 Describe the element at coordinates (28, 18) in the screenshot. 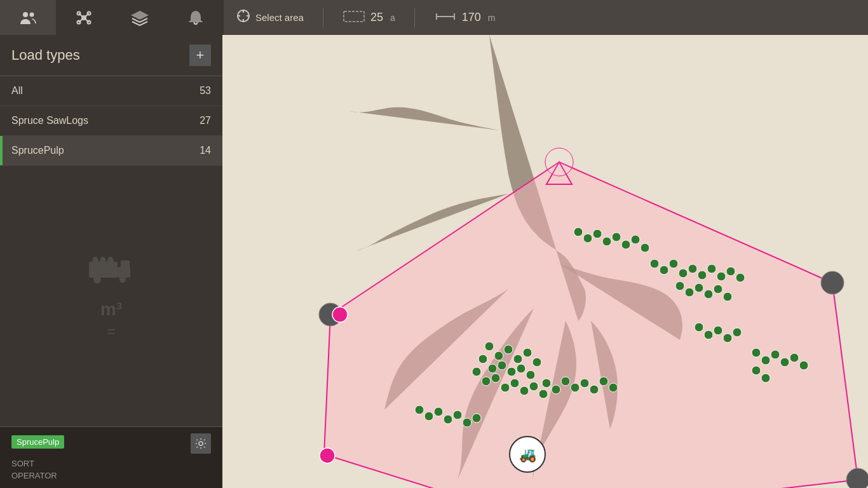

I see `tab-people` at that location.